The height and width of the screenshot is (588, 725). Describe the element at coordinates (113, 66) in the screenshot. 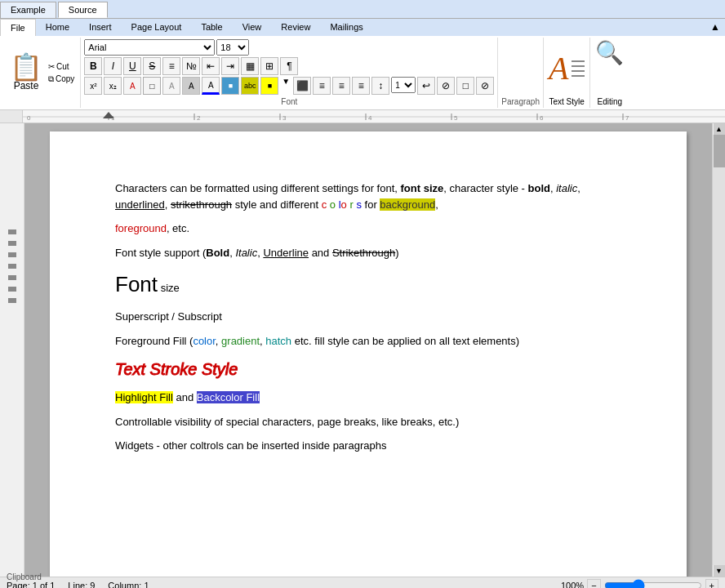

I see `italic-button: I` at that location.